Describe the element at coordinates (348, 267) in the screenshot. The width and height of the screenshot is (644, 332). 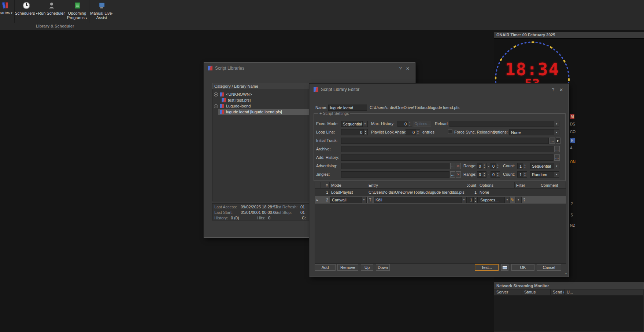
I see `remove-button: Remove` at that location.